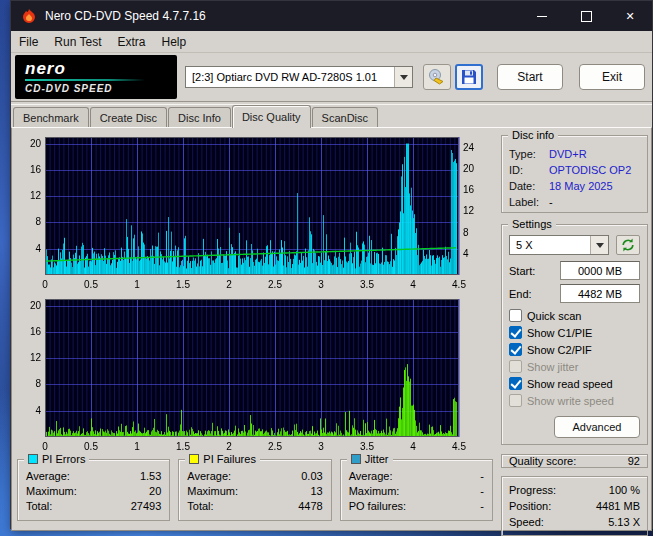  What do you see at coordinates (552, 367) in the screenshot?
I see `show-jitter-label: Show jitter` at bounding box center [552, 367].